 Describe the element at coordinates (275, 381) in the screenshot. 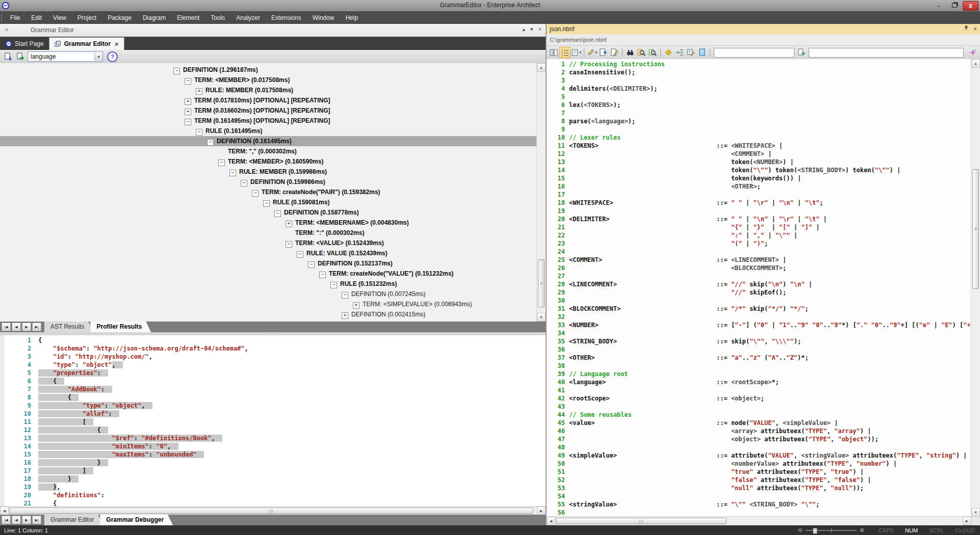

I see `code-line: 6 {` at that location.